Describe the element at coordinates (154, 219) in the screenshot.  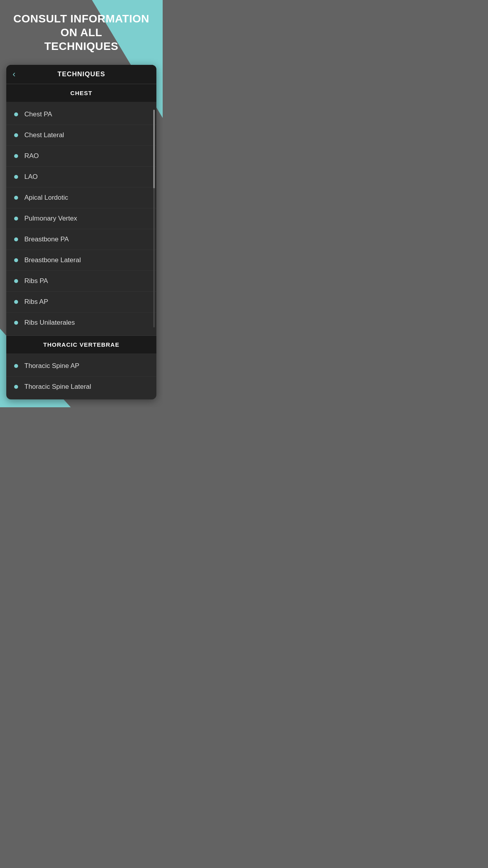
I see `scrollbar-track` at that location.